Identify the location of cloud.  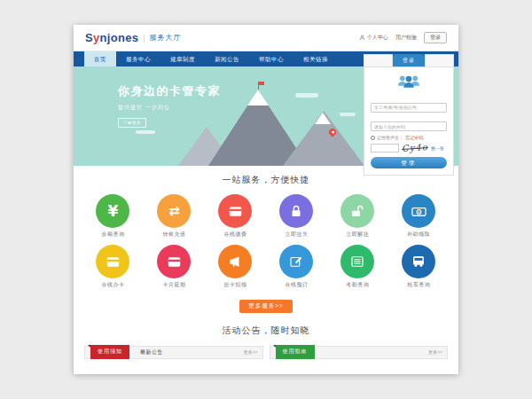
(145, 132).